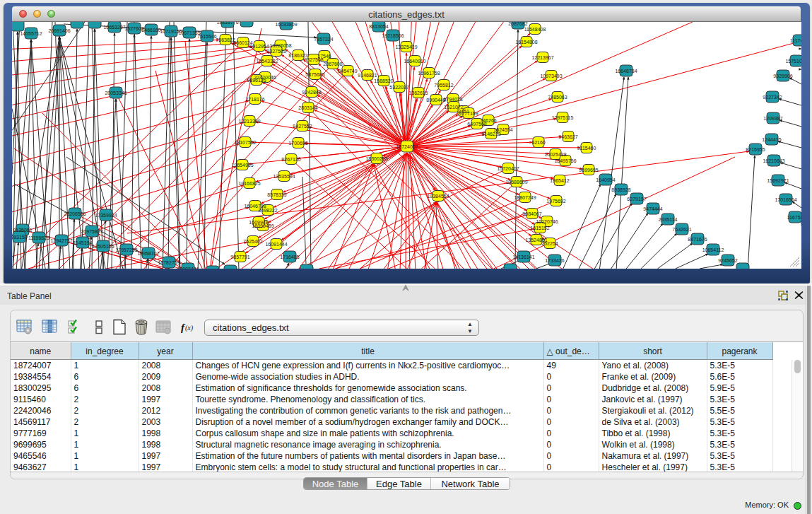 The image size is (812, 514). Describe the element at coordinates (256, 81) in the screenshot. I see `svg-text: 9896126` at that location.